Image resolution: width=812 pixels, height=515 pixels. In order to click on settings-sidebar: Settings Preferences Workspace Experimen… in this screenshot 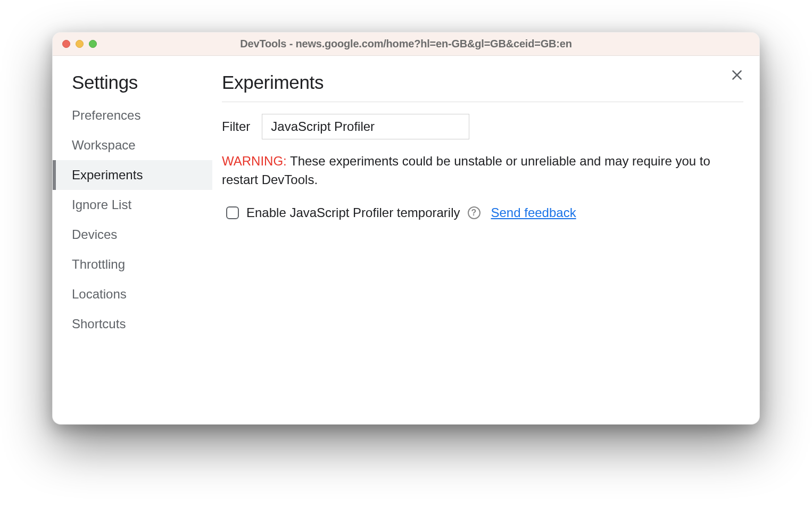, I will do `click(132, 240)`.